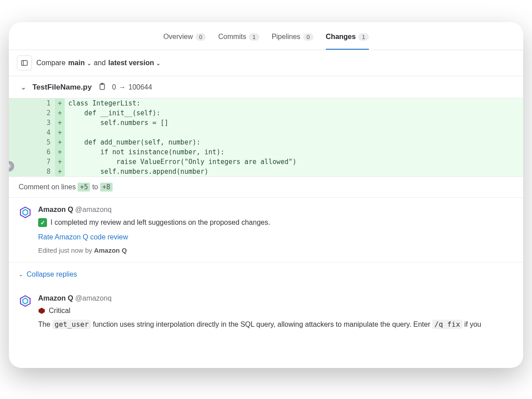 The width and height of the screenshot is (532, 399). Describe the element at coordinates (348, 41) in the screenshot. I see `tab-changes: Changes 1` at that location.